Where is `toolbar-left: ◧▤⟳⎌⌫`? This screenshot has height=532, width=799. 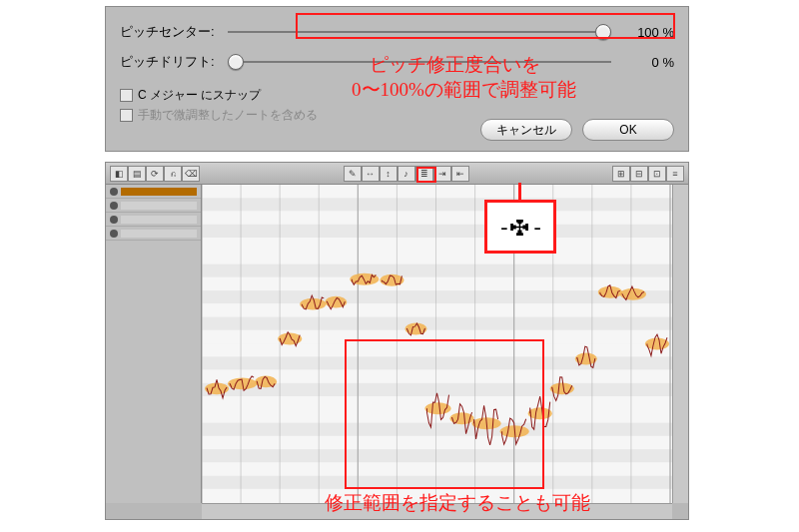
toolbar-left: ◧▤⟳⎌⌫ is located at coordinates (155, 174).